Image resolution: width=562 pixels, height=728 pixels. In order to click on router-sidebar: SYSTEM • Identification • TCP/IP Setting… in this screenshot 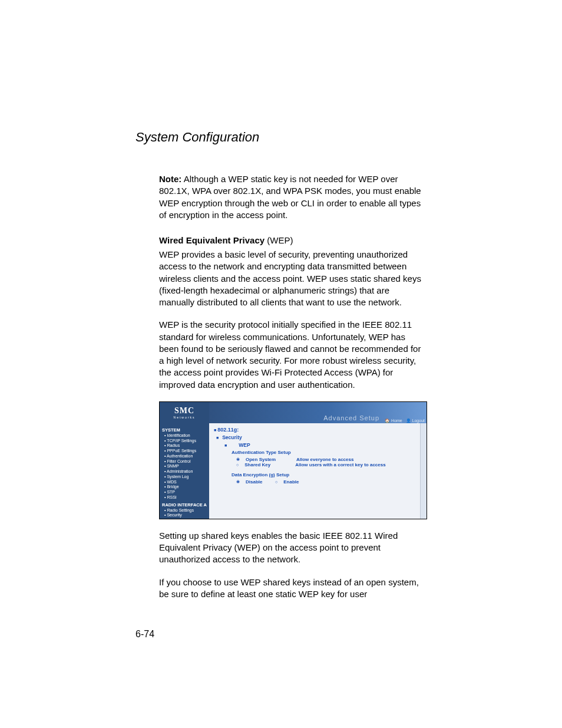, I will do `click(184, 471)`.